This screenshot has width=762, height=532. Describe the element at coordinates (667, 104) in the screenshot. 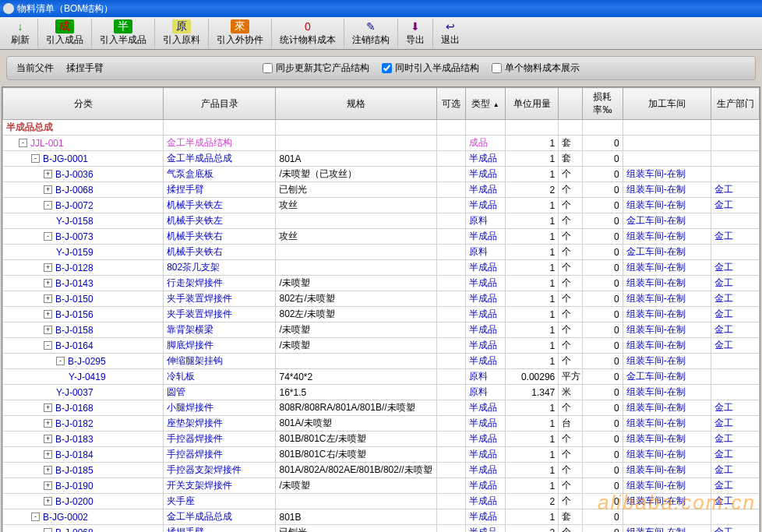

I see `col-header: 加工车间` at that location.